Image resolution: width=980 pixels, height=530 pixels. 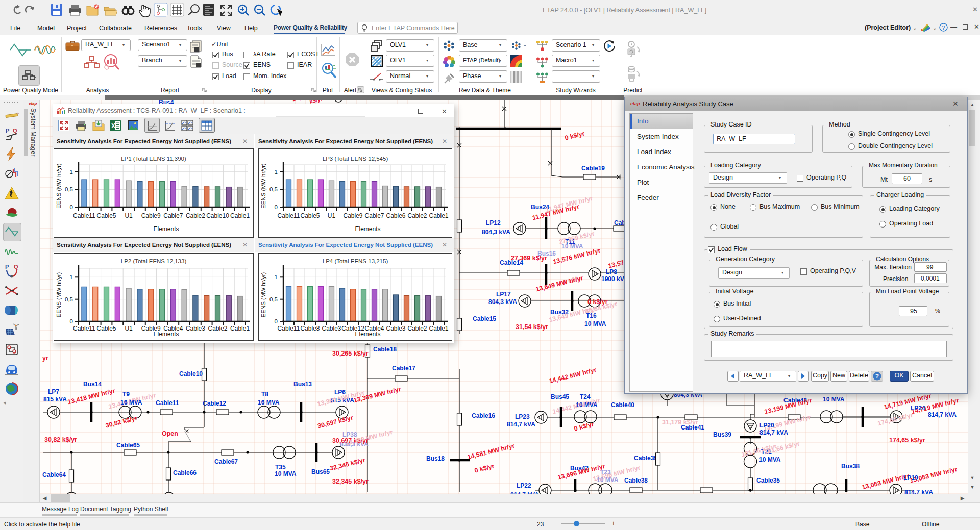 I want to click on svg-text: Bus45, so click(x=560, y=397).